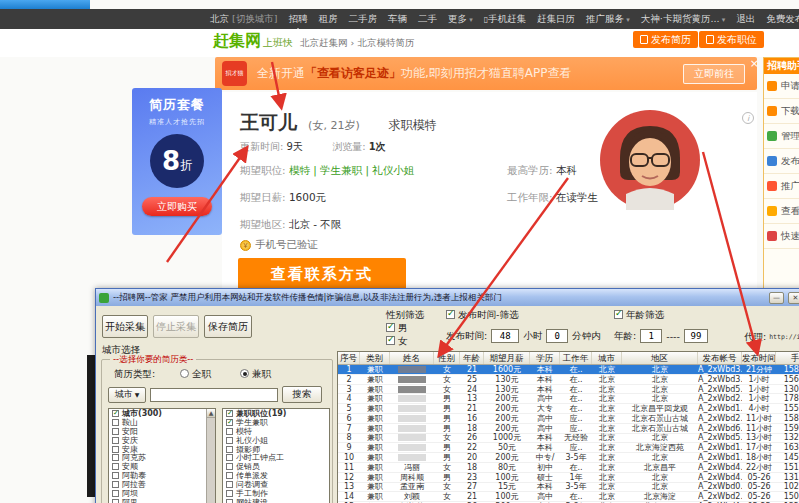 This screenshot has width=799, height=503. I want to click on post-resume-label: 发布简历, so click(671, 40).